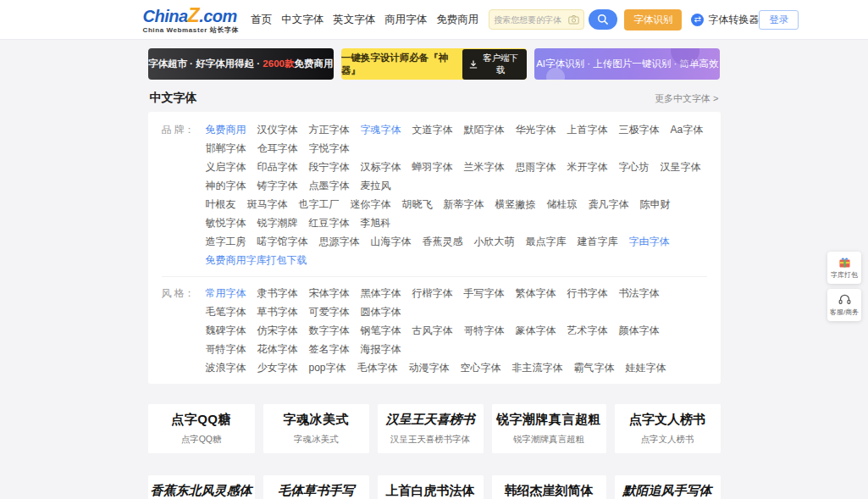 The width and height of the screenshot is (868, 499). I want to click on brand-filter-item: 汉标字体, so click(381, 167).